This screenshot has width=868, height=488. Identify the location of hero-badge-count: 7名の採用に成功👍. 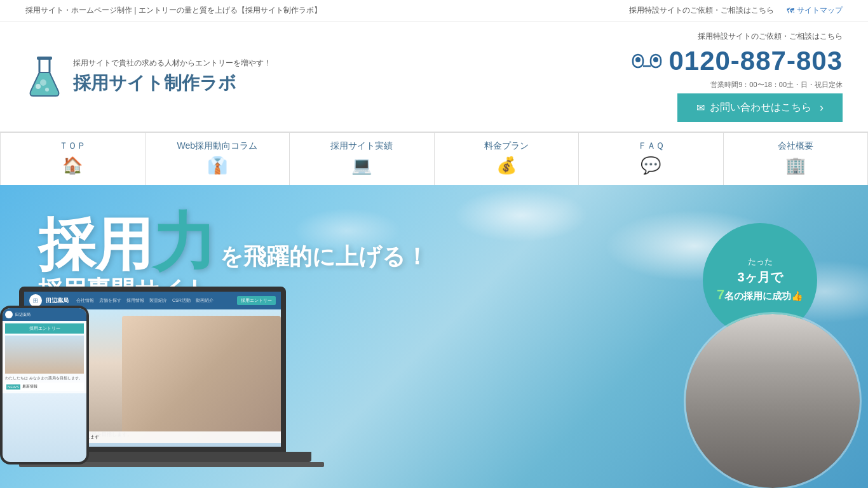
(760, 295).